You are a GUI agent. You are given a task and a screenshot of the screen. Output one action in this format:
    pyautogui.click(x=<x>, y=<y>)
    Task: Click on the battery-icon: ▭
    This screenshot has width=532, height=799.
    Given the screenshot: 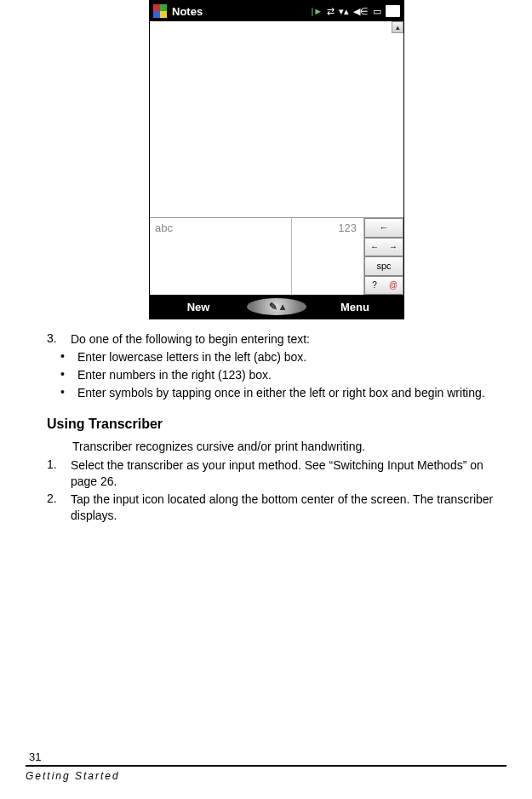 What is the action you would take?
    pyautogui.click(x=377, y=12)
    